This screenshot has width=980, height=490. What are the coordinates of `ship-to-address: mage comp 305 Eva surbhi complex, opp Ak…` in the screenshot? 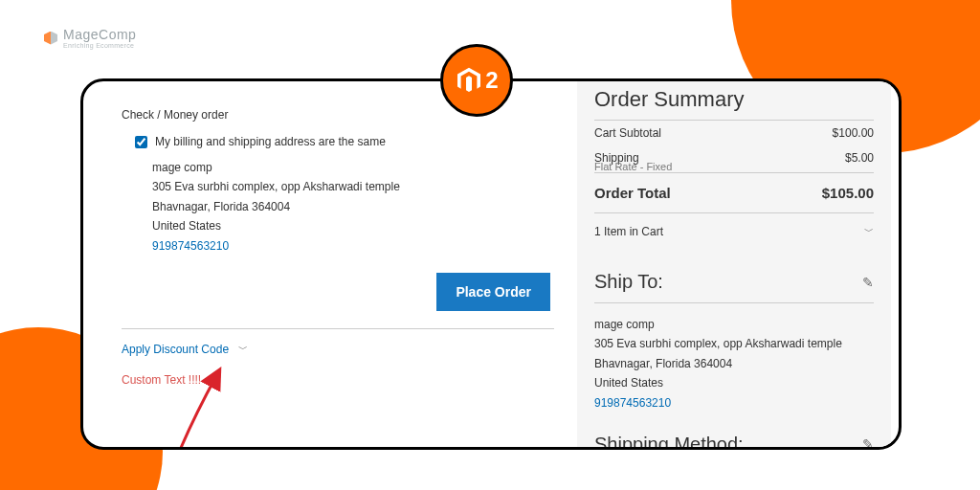 It's located at (734, 364).